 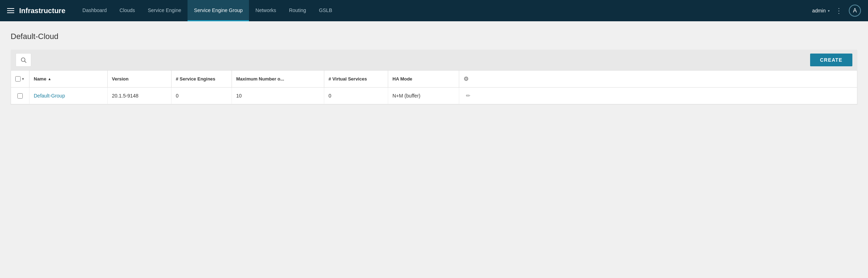 I want to click on nav-link-service-engine: Service Engine, so click(x=164, y=11).